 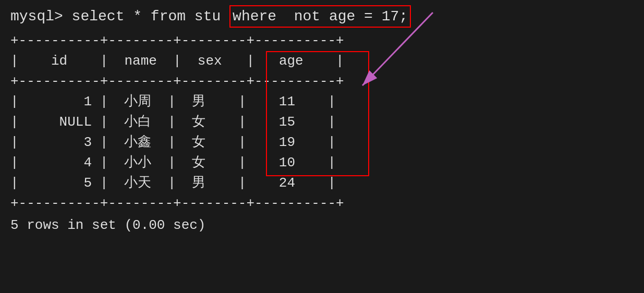 I want to click on table-header: | id | name | sex | age |, so click(x=322, y=62).